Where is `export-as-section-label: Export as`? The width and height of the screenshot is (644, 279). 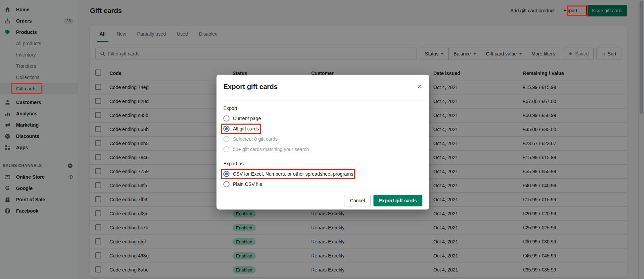
export-as-section-label: Export as is located at coordinates (323, 164).